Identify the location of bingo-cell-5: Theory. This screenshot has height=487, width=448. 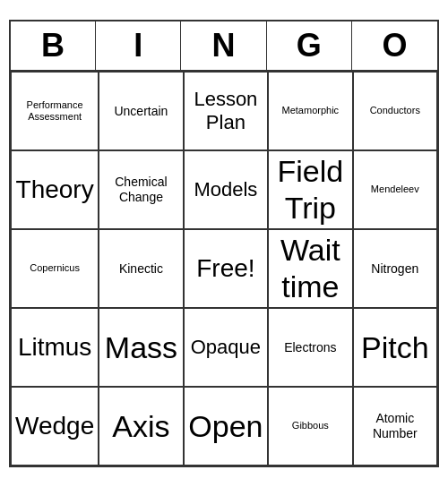
(55, 190).